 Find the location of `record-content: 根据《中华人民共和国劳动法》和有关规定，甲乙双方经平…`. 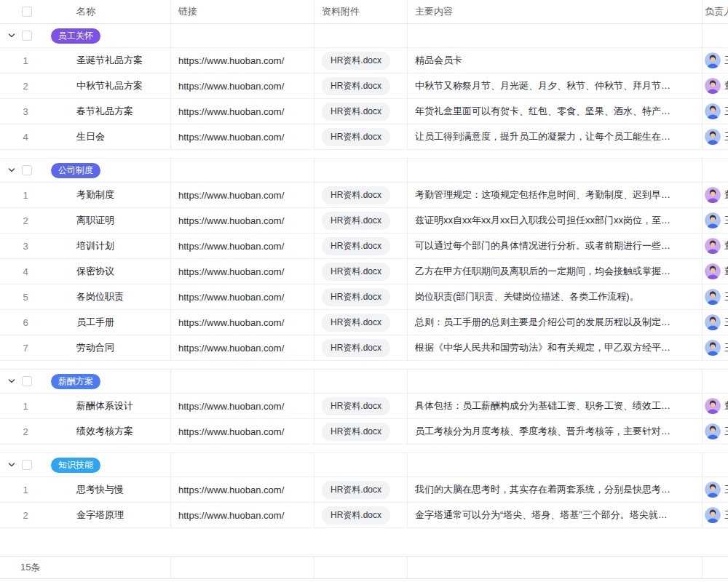

record-content: 根据《中华人民共和国劳动法》和有关规定，甲乙双方经平… is located at coordinates (543, 348).